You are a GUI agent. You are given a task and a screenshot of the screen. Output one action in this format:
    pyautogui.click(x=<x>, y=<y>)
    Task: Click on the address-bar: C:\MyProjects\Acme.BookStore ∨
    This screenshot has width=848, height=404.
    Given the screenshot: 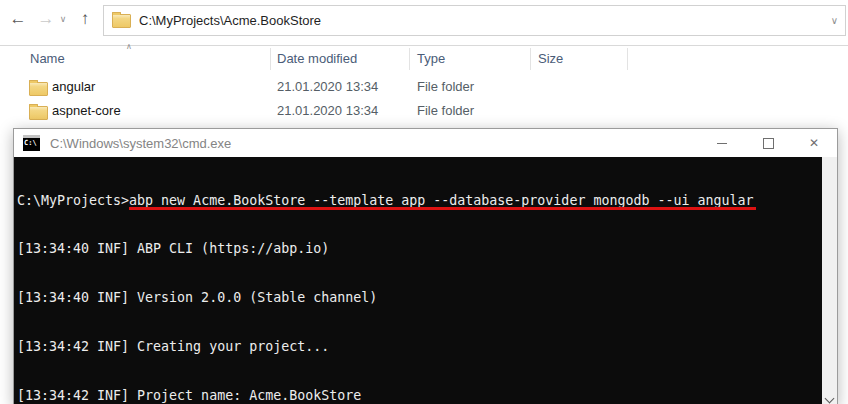 What is the action you would take?
    pyautogui.click(x=474, y=20)
    